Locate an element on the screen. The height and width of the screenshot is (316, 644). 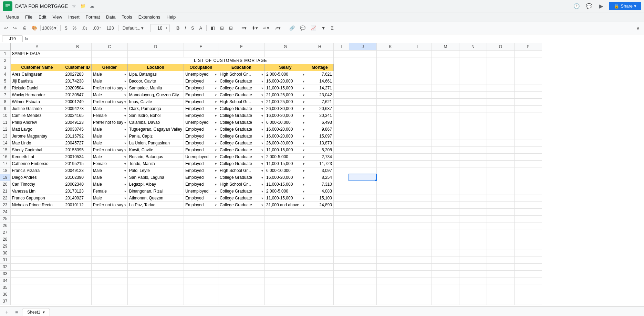
cell-reference-input is located at coordinates (12, 39).